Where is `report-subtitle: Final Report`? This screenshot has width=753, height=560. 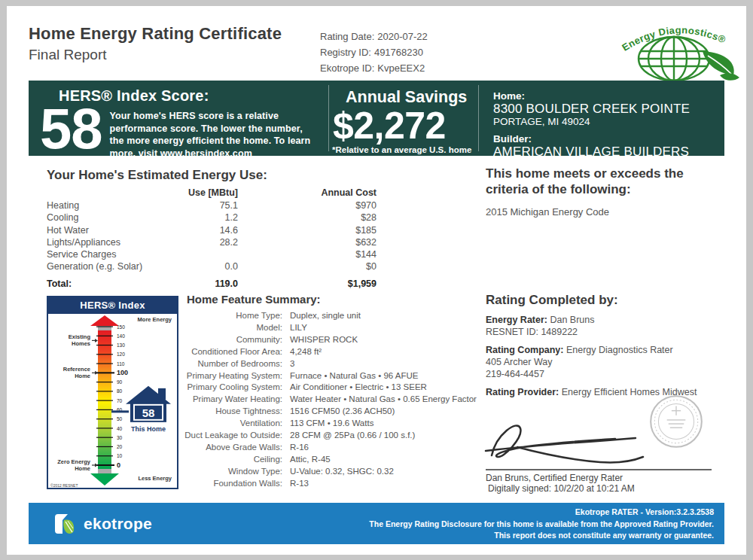 report-subtitle: Final Report is located at coordinates (68, 55).